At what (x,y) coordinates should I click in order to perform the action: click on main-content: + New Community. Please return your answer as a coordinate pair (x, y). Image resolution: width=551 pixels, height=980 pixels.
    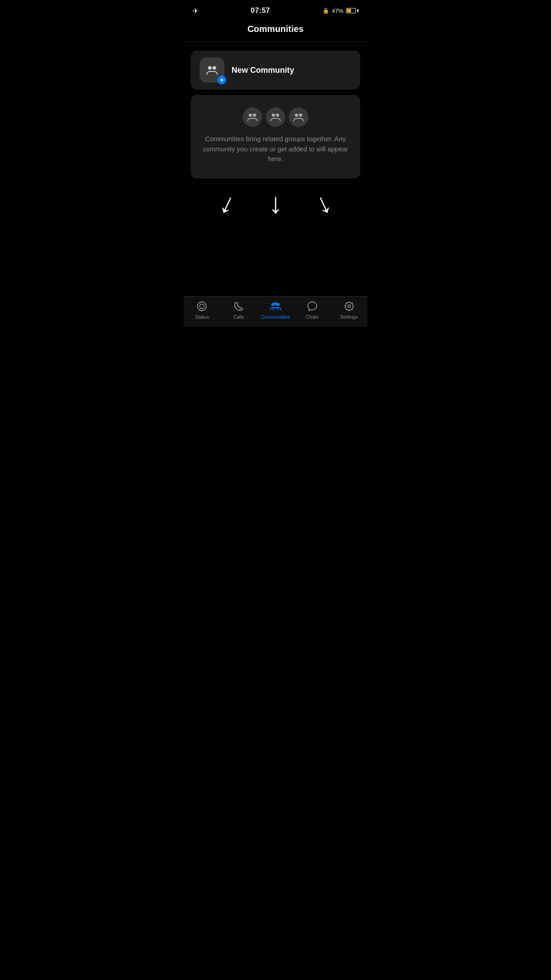
    Looking at the image, I should click on (276, 184).